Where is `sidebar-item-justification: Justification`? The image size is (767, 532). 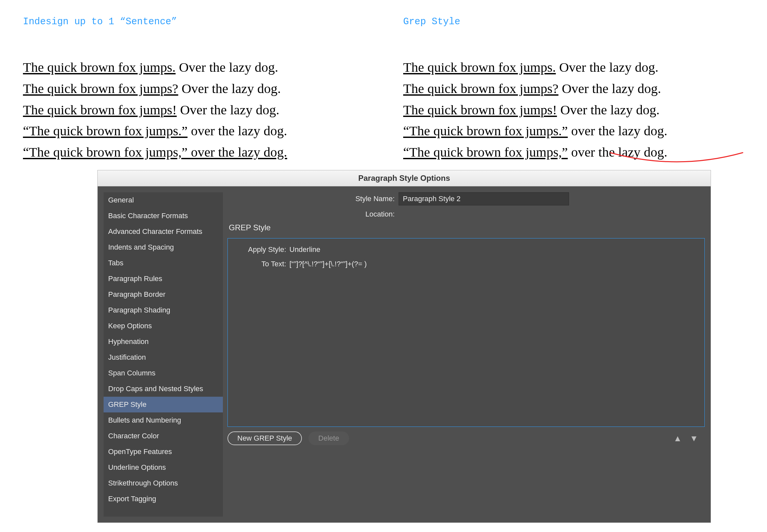 sidebar-item-justification: Justification is located at coordinates (163, 357).